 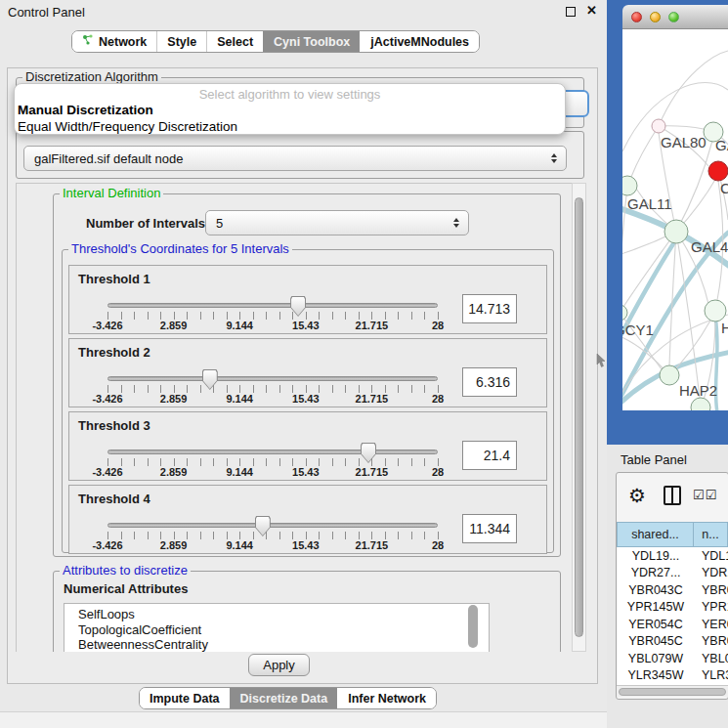 What do you see at coordinates (490, 529) in the screenshot?
I see `threshold-value-box: 11.344` at bounding box center [490, 529].